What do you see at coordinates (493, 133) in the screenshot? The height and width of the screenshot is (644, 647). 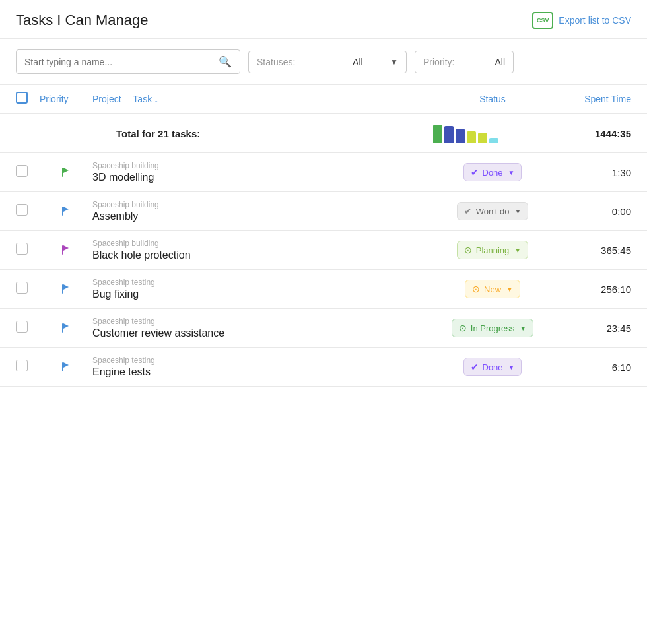 I see `totals-chart` at bounding box center [493, 133].